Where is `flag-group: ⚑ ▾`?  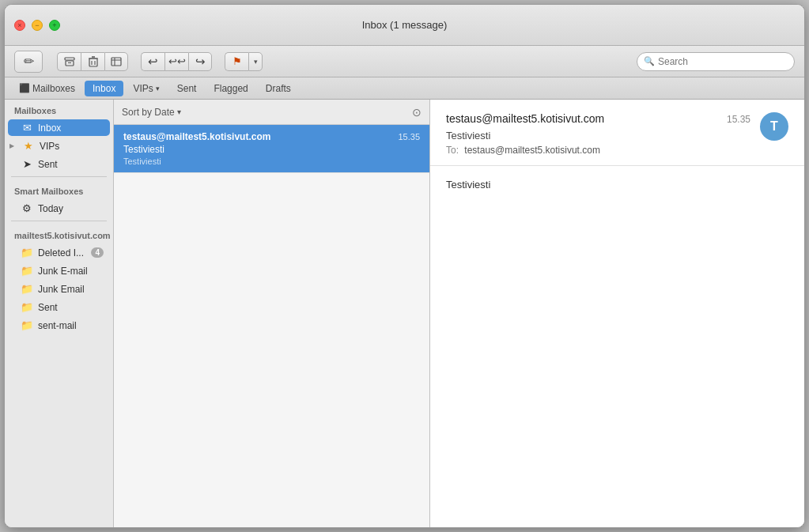 flag-group: ⚑ ▾ is located at coordinates (244, 62).